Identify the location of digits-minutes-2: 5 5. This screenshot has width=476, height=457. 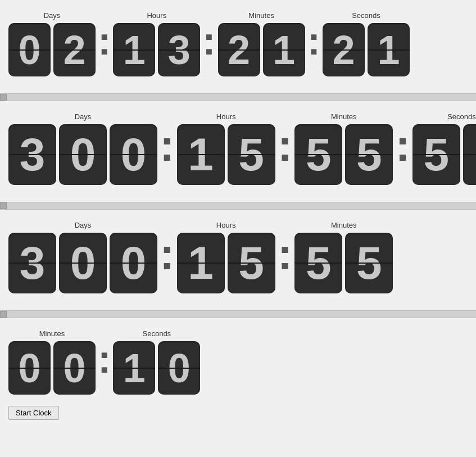
(344, 155).